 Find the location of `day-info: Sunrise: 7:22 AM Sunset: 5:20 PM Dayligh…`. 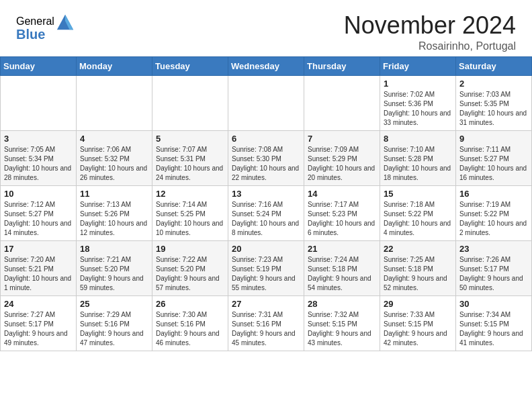

day-info: Sunrise: 7:22 AM Sunset: 5:20 PM Dayligh… is located at coordinates (190, 274).